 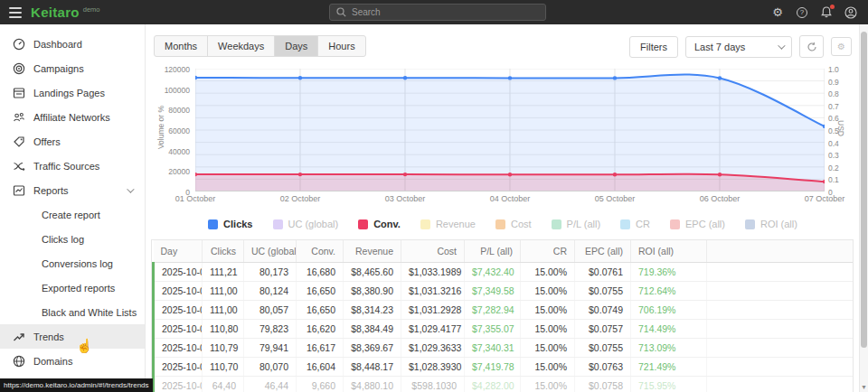 I want to click on scrollbar-thumb, so click(x=864, y=190).